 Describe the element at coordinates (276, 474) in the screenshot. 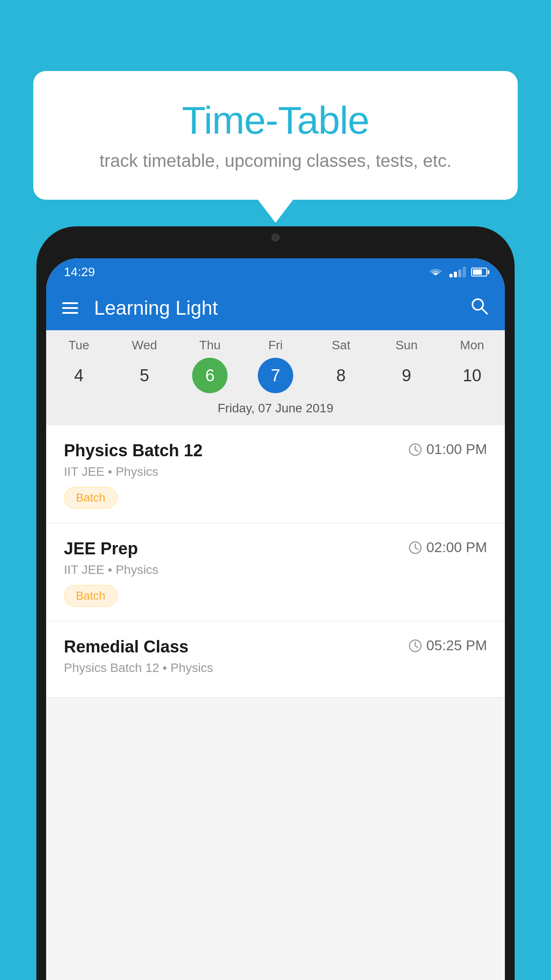

I see `schedule-item-0: Physics Batch 12 01:00 PM IIT JEE • Phys…` at that location.